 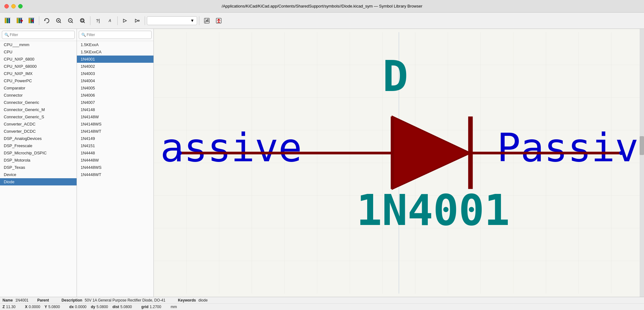 What do you see at coordinates (71, 21) in the screenshot?
I see `zoom-out-button` at bounding box center [71, 21].